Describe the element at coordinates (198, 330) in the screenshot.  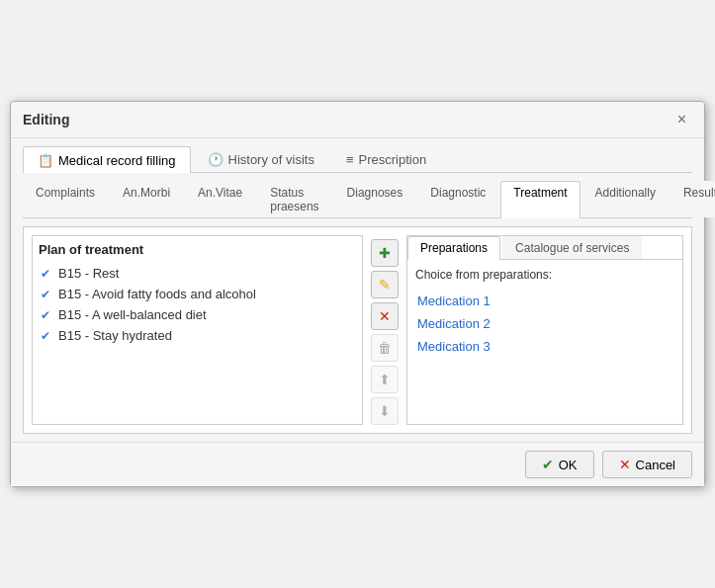
I see `plan-of-treatment-panel: Plan of treatment ✔ B15 - Rest ✔ B15 - A…` at that location.